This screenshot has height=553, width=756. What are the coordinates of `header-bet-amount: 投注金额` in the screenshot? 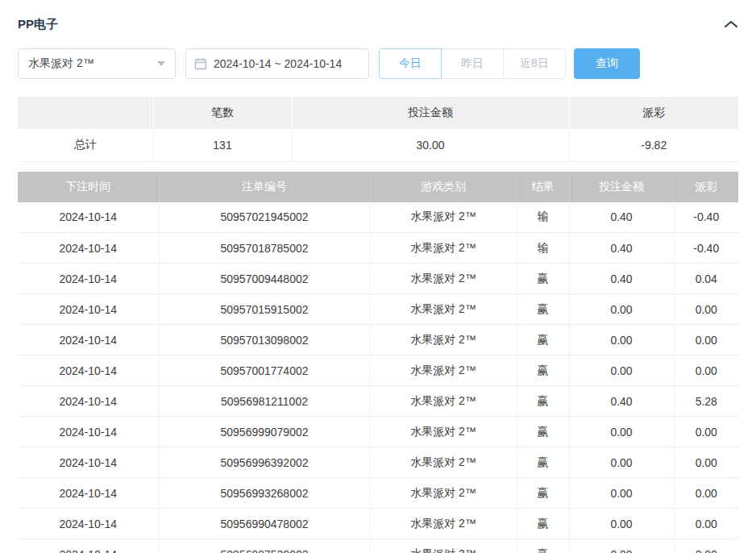 It's located at (621, 187).